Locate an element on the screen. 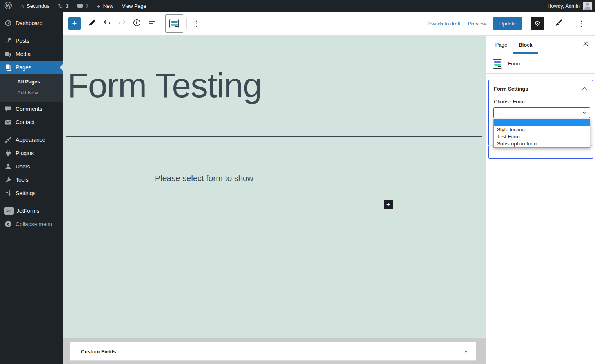 Image resolution: width=595 pixels, height=364 pixels. undo-icon is located at coordinates (107, 24).